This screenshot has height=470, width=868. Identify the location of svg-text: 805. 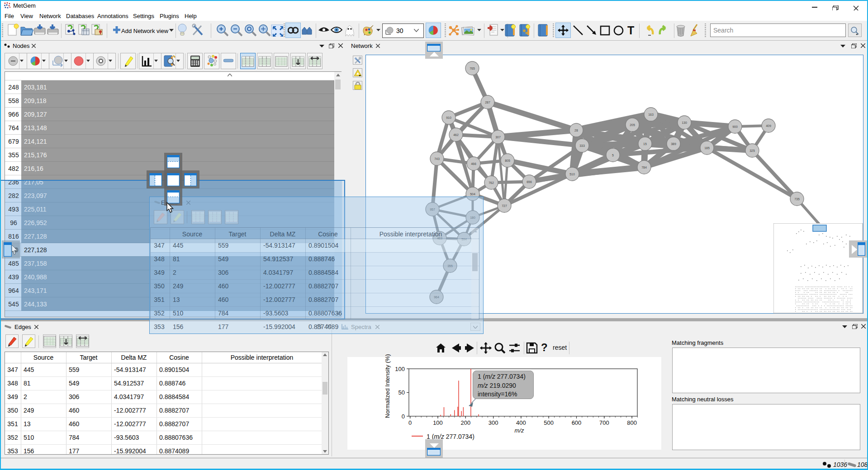
(508, 161).